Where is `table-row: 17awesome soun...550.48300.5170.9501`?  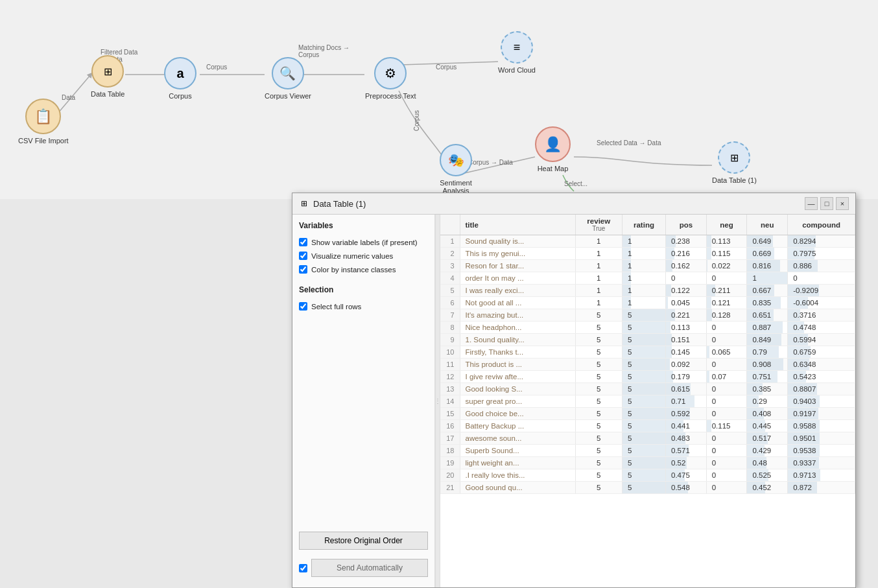
table-row: 17awesome soun...550.48300.5170.9501 is located at coordinates (648, 438).